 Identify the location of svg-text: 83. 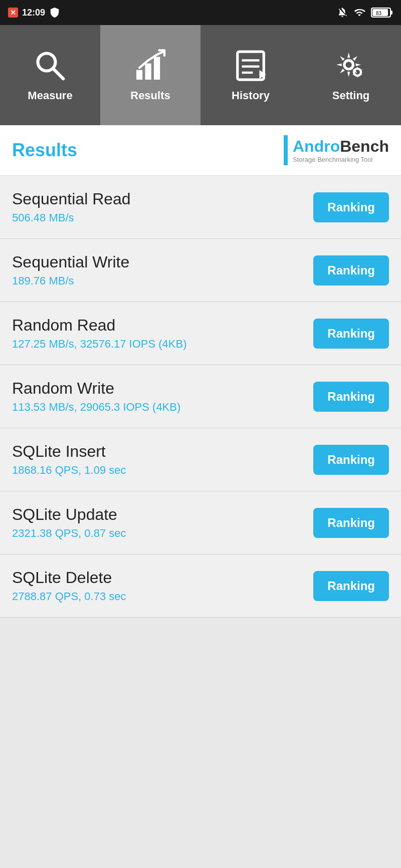
(379, 13).